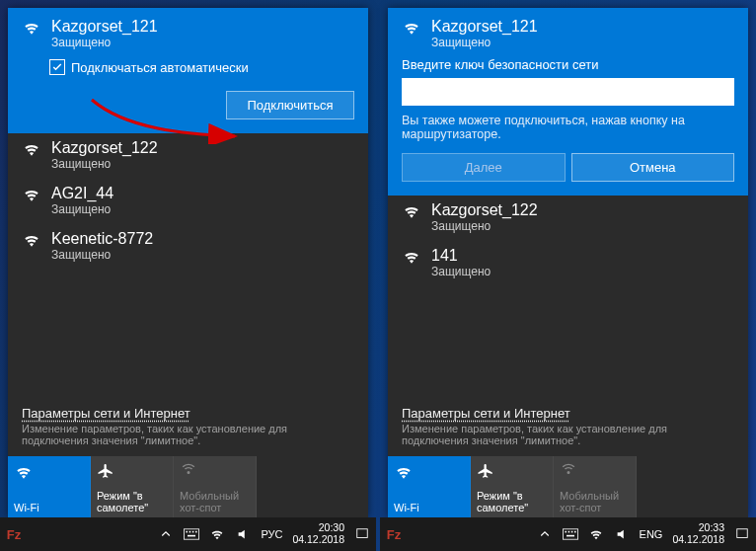 The width and height of the screenshot is (756, 551). I want to click on connect-button: Подключиться, so click(290, 105).